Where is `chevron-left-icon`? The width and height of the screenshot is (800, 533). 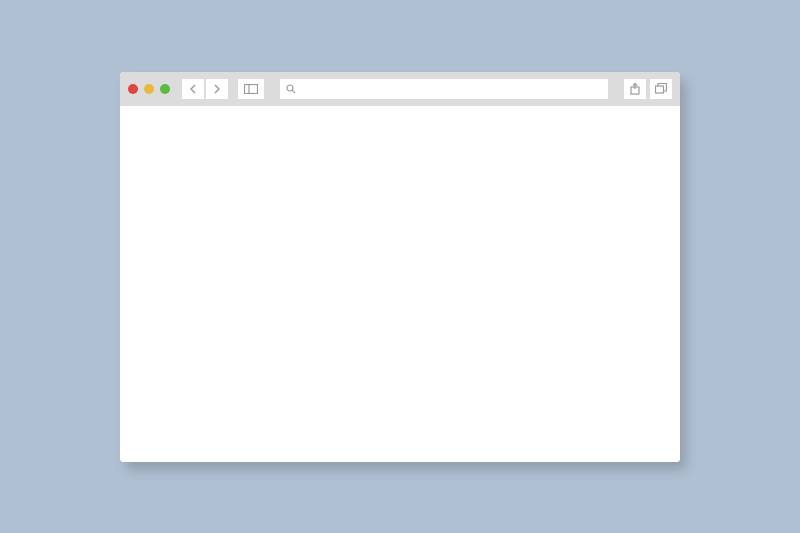
chevron-left-icon is located at coordinates (193, 89).